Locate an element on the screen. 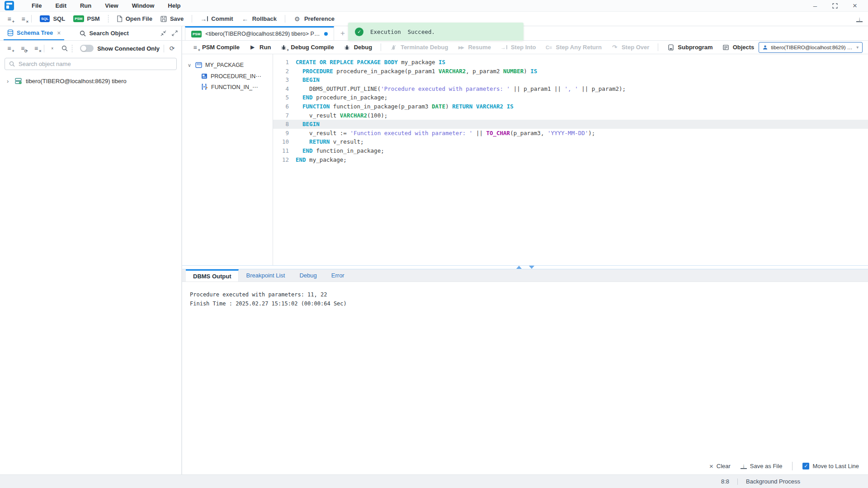  compile-icon: ≡+ is located at coordinates (195, 47).